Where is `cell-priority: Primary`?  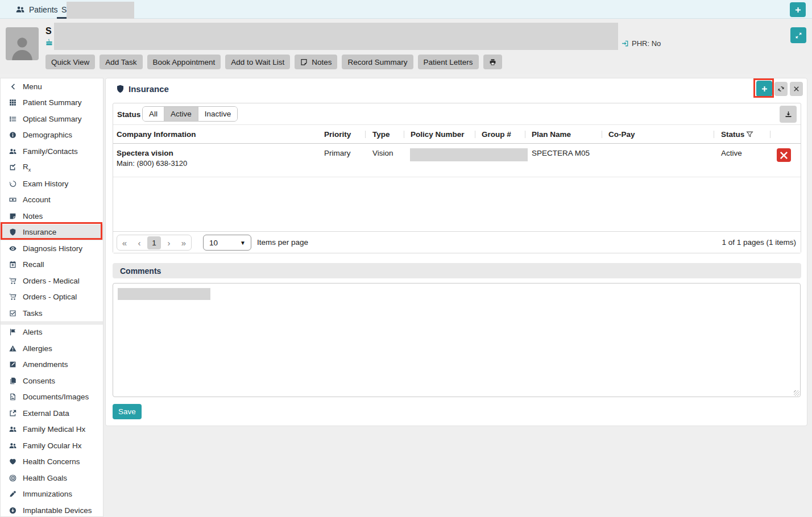 cell-priority: Primary is located at coordinates (338, 153).